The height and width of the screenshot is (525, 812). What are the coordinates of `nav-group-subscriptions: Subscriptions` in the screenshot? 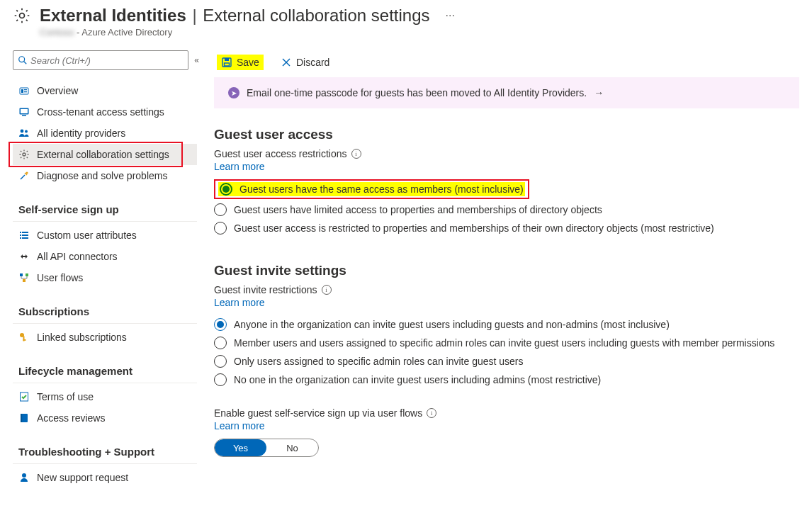 It's located at (105, 312).